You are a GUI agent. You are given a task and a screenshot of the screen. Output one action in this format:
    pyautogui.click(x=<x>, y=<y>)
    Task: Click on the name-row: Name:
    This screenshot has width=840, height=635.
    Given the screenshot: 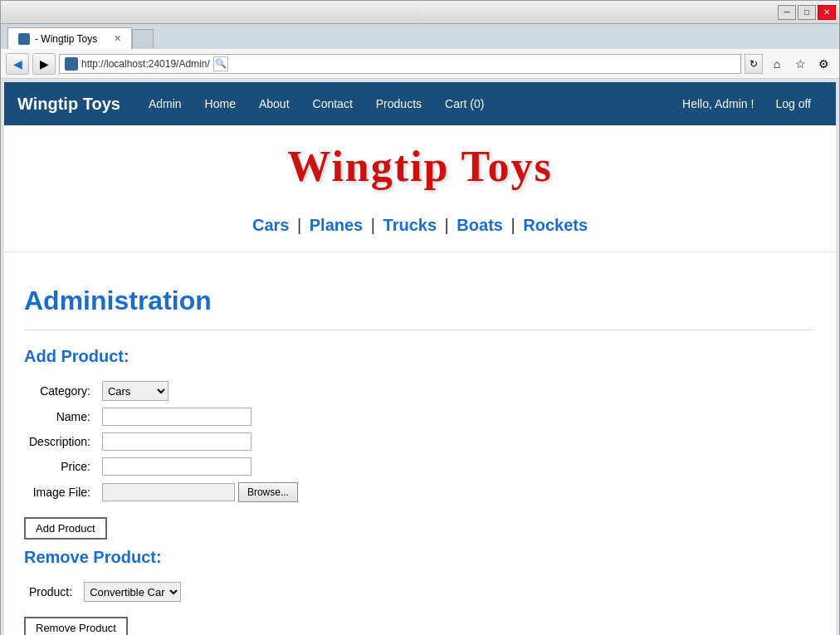 What is the action you would take?
    pyautogui.click(x=164, y=417)
    